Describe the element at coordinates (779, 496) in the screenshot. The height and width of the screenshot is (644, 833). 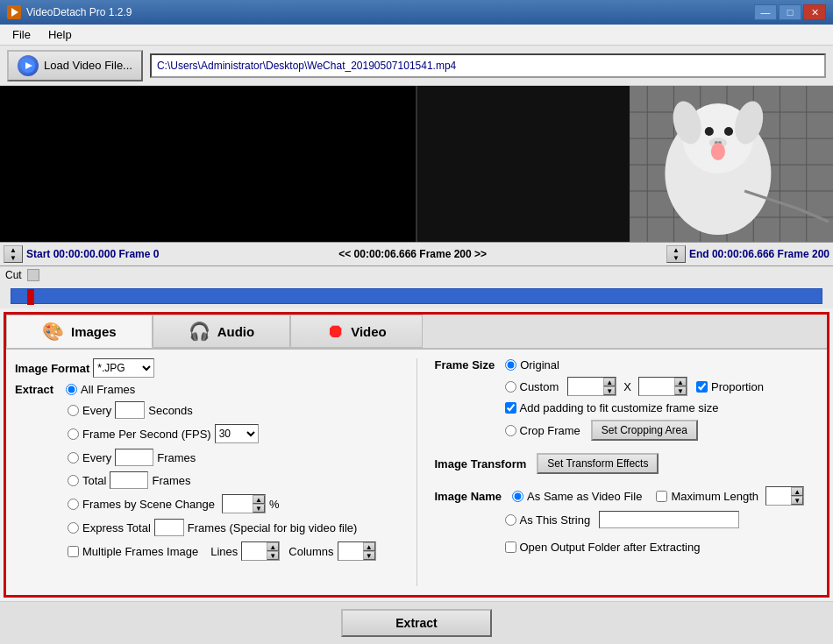
I see `max-length-input: 5` at that location.